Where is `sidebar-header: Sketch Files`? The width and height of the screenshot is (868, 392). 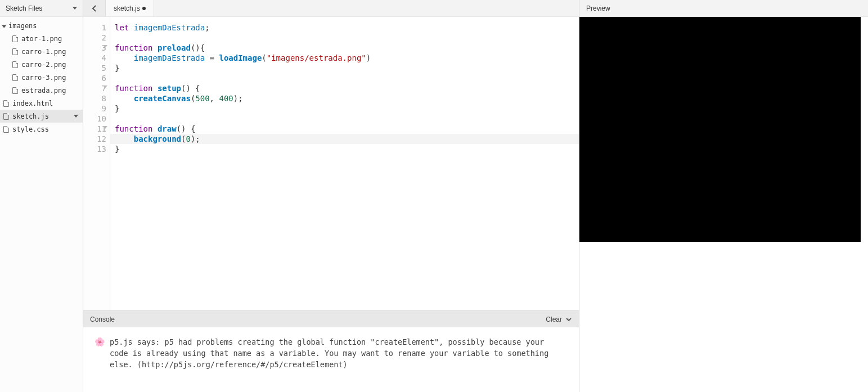 sidebar-header: Sketch Files is located at coordinates (42, 8).